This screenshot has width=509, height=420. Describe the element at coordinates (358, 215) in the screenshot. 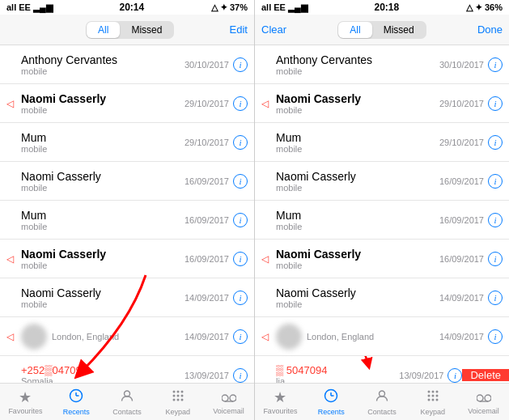

I see `contact-name-5-right: Mum` at that location.